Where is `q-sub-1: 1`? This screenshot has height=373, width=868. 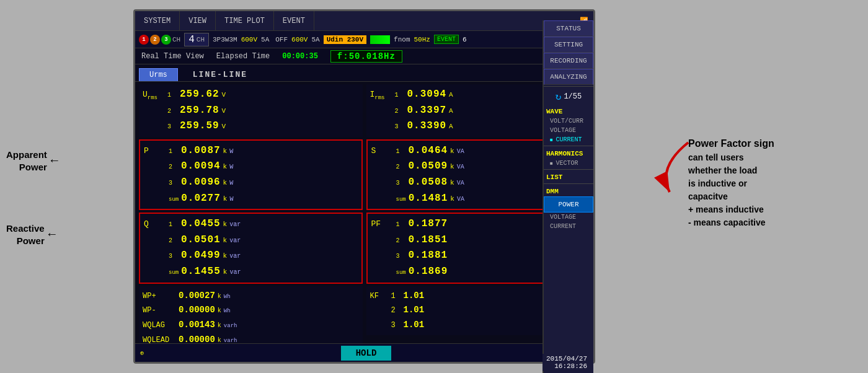 q-sub-1: 1 is located at coordinates (174, 225).